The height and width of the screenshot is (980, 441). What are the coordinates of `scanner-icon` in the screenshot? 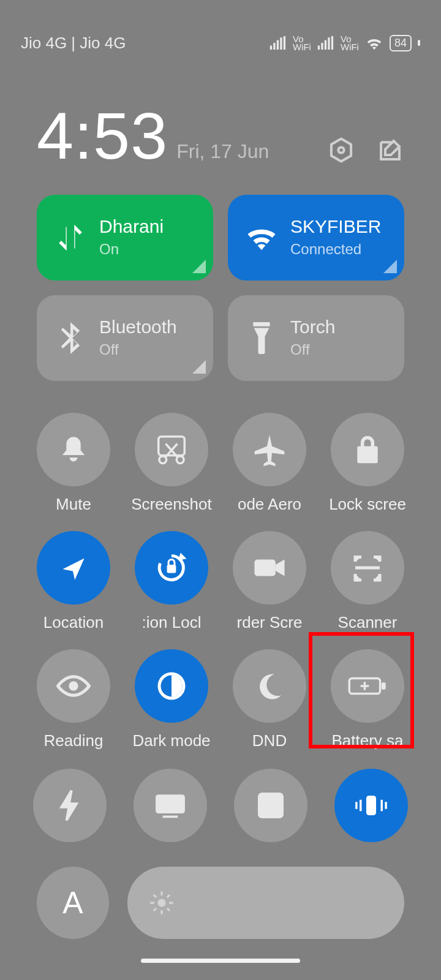 It's located at (368, 568).